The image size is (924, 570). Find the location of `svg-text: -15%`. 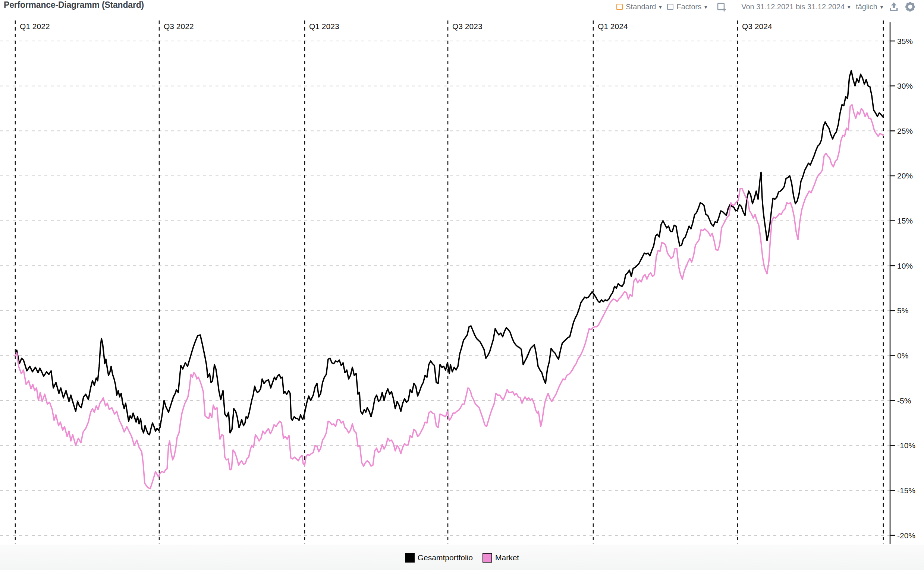

svg-text: -15% is located at coordinates (906, 490).